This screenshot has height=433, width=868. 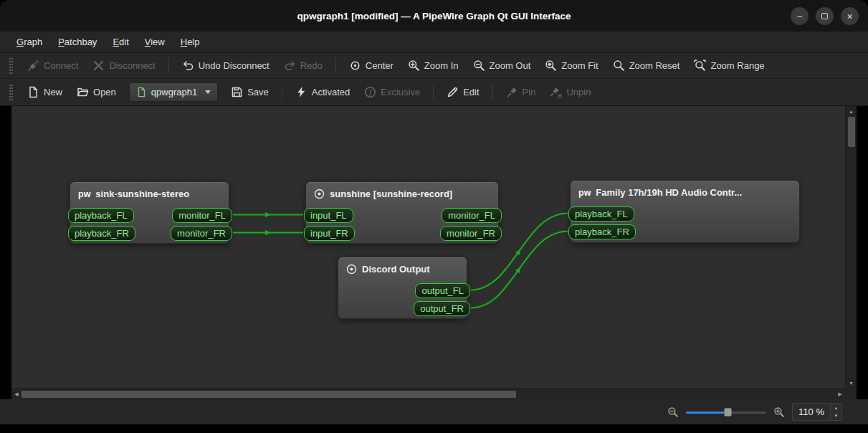 What do you see at coordinates (403, 266) in the screenshot?
I see `node-header: Discord Output` at bounding box center [403, 266].